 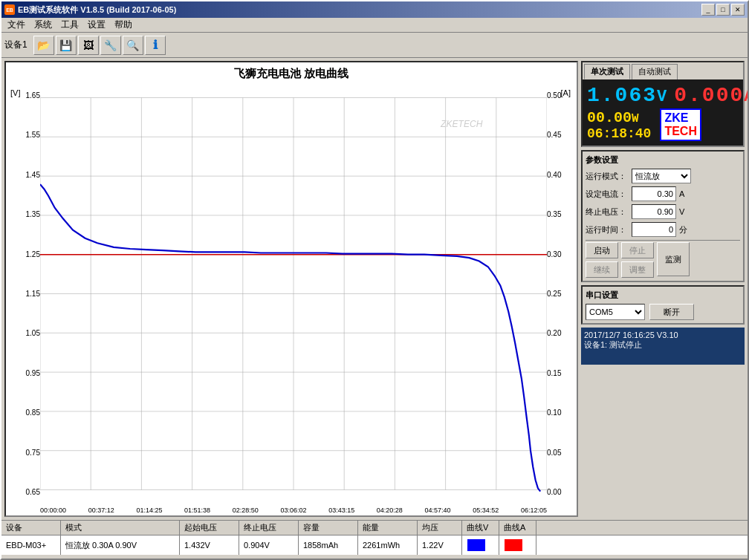 I want to click on cell-start-v: 1.432V, so click(x=210, y=545).